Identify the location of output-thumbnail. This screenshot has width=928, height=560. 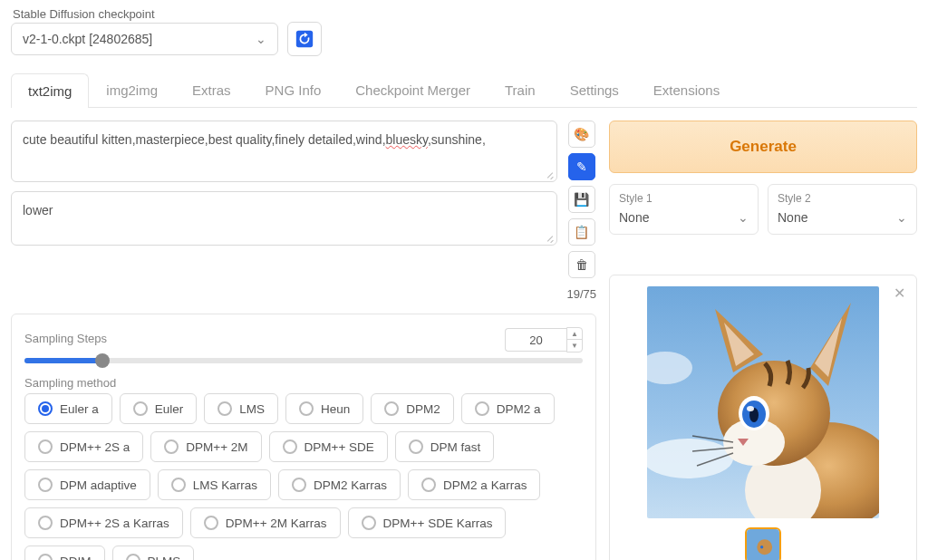
(763, 544).